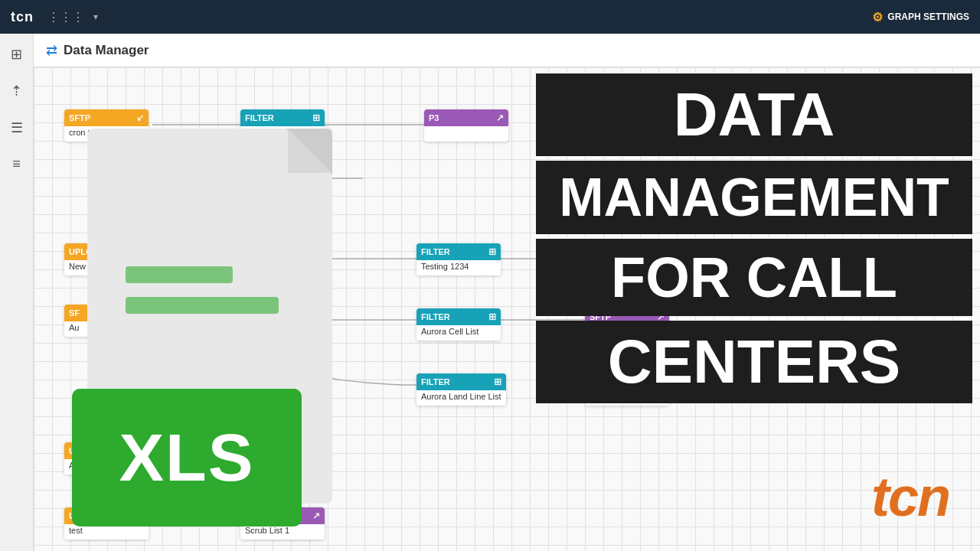 The width and height of the screenshot is (980, 551). I want to click on title-line-centers: CENTERS, so click(754, 362).